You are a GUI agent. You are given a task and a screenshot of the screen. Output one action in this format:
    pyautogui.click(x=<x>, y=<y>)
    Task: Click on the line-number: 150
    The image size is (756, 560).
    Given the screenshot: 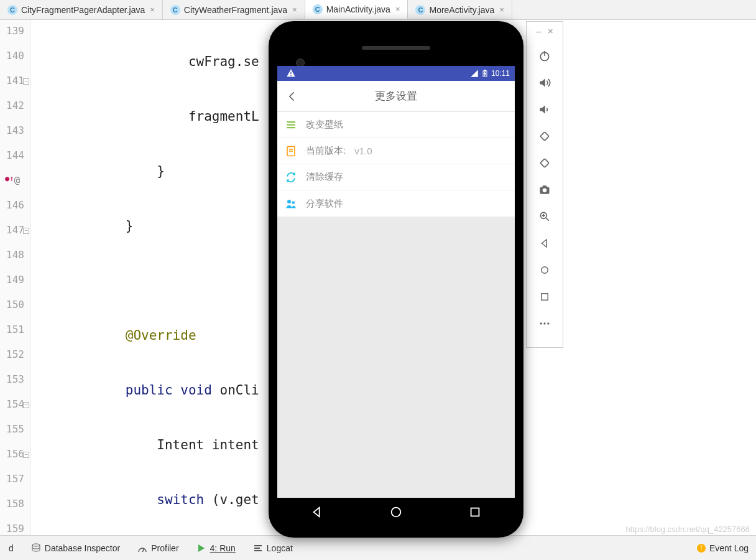 What is the action you would take?
    pyautogui.click(x=15, y=309)
    